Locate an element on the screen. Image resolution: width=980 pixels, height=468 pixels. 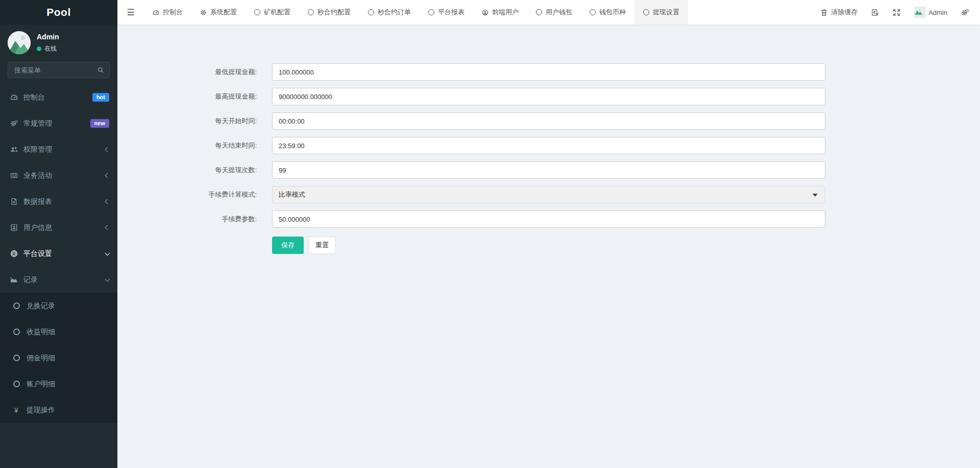
sidebar-item-userinfo: 用户信息 is located at coordinates (59, 228).